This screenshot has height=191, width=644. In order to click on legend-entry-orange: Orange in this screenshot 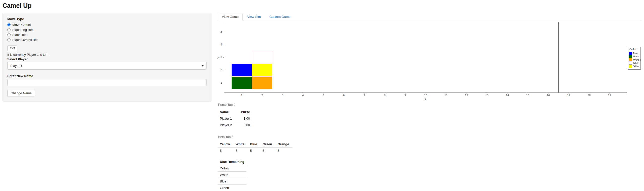, I will do `click(634, 60)`.